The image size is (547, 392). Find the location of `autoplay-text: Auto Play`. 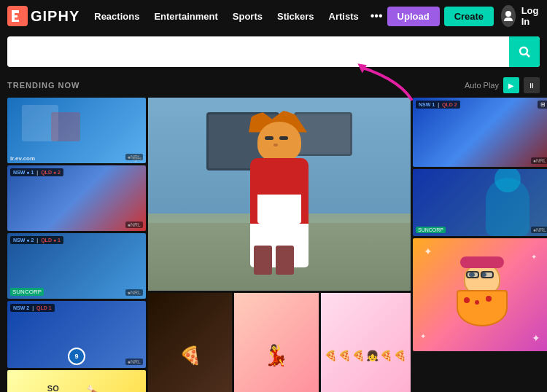

autoplay-text: Auto Play is located at coordinates (481, 85).